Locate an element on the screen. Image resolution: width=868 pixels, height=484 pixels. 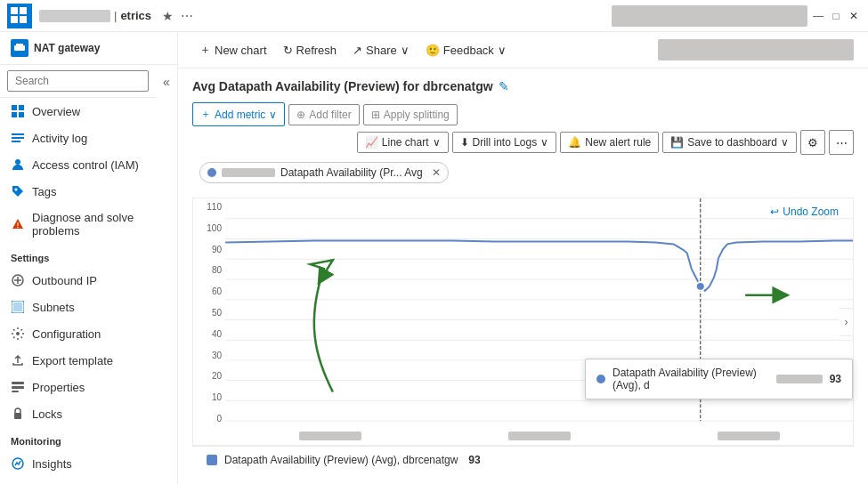
tooltip-value: 93 is located at coordinates (835, 379).